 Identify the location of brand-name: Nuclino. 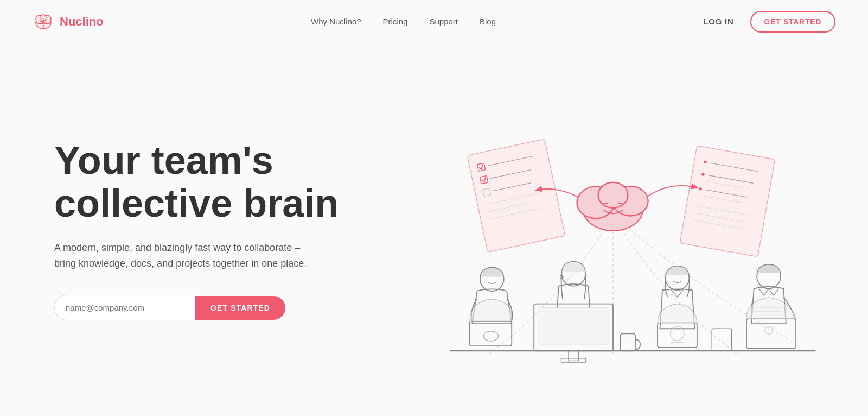
(81, 22).